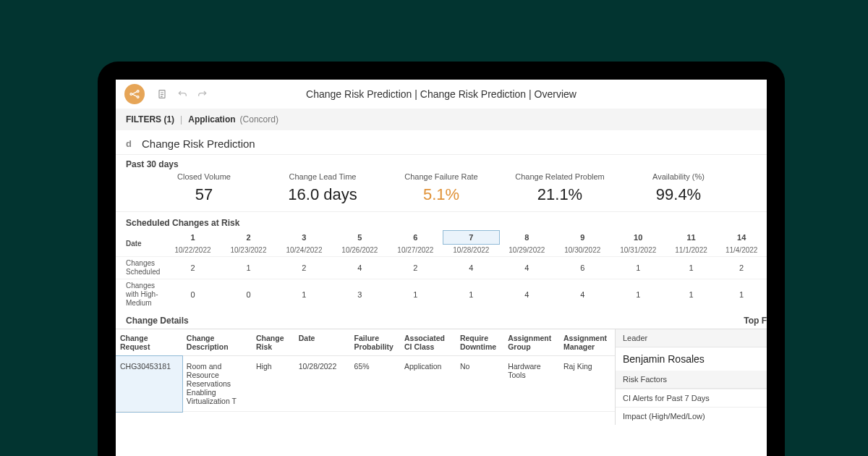  Describe the element at coordinates (587, 343) in the screenshot. I see `col-manager: Assignment Manager` at that location.